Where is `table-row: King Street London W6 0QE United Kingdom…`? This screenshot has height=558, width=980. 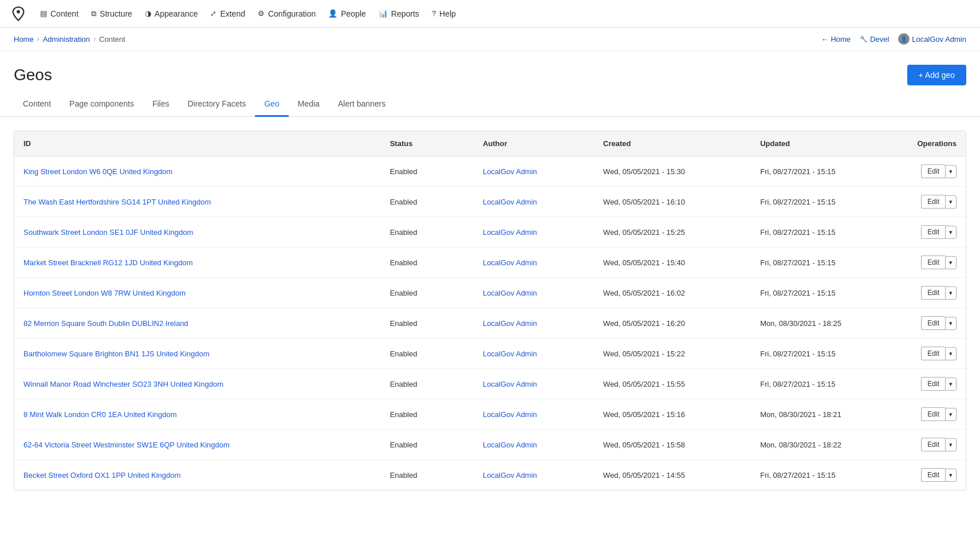 table-row: King Street London W6 0QE United Kingdom… is located at coordinates (490, 172).